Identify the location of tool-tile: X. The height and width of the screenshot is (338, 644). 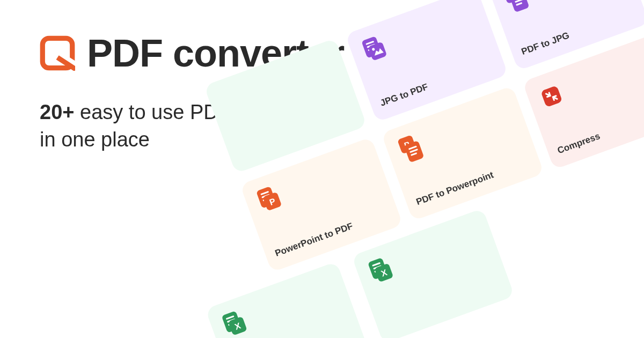
(287, 299).